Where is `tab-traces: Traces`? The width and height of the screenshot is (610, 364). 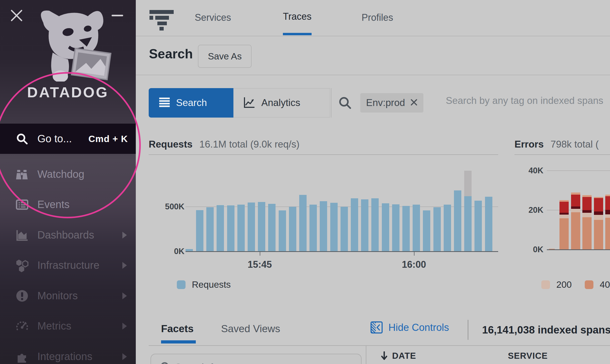
tab-traces: Traces is located at coordinates (297, 18).